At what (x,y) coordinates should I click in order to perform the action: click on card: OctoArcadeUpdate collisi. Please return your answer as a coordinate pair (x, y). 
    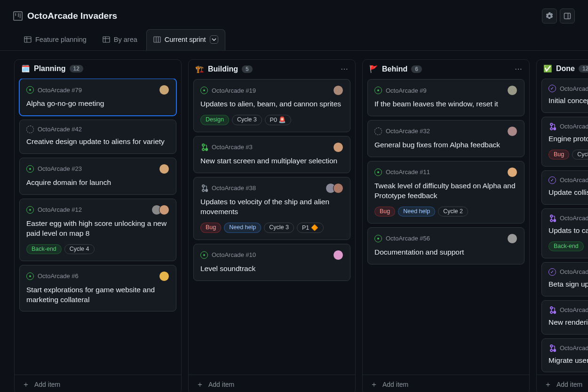
    Looking at the image, I should click on (564, 187).